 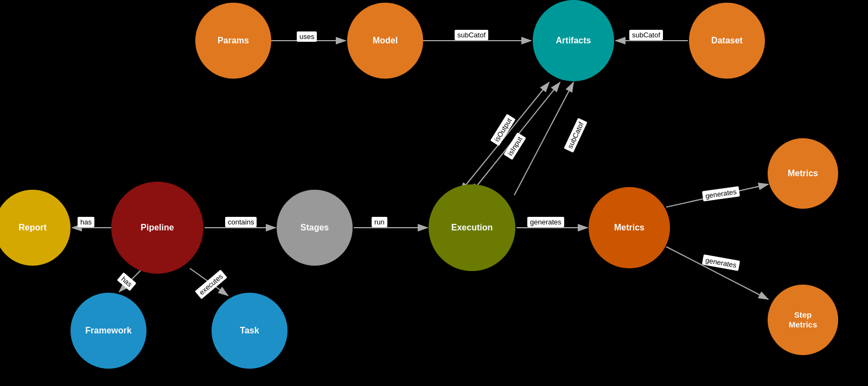 What do you see at coordinates (315, 228) in the screenshot?
I see `node-stages-label: Stages` at bounding box center [315, 228].